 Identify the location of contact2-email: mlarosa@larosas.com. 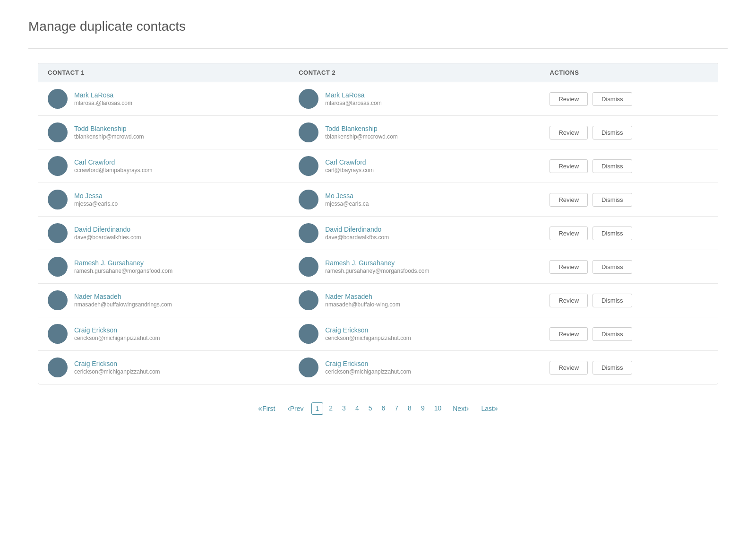
(353, 103).